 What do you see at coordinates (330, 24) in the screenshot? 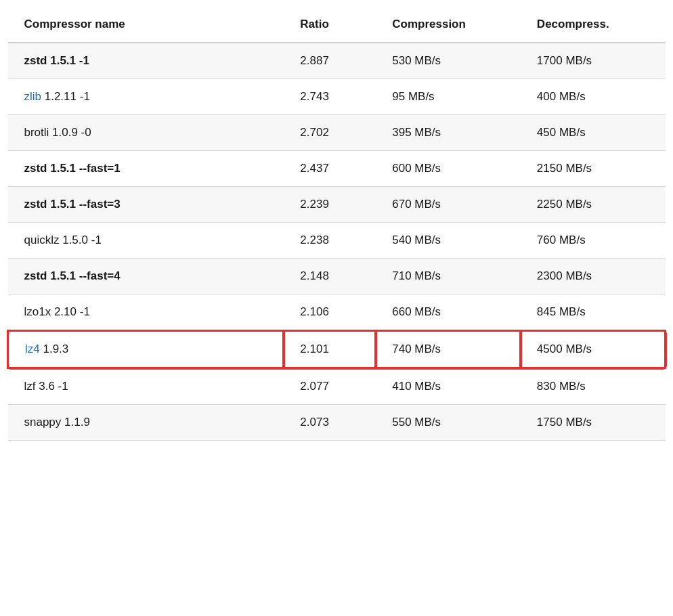
I see `col-header-ratio: Ratio` at bounding box center [330, 24].